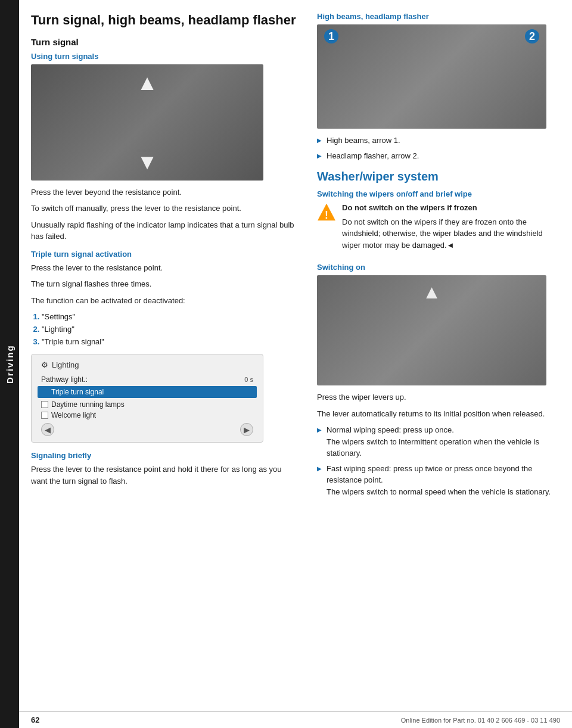 This screenshot has height=728, width=572. I want to click on washer-wiper-h4: Washer/wiper system, so click(439, 176).